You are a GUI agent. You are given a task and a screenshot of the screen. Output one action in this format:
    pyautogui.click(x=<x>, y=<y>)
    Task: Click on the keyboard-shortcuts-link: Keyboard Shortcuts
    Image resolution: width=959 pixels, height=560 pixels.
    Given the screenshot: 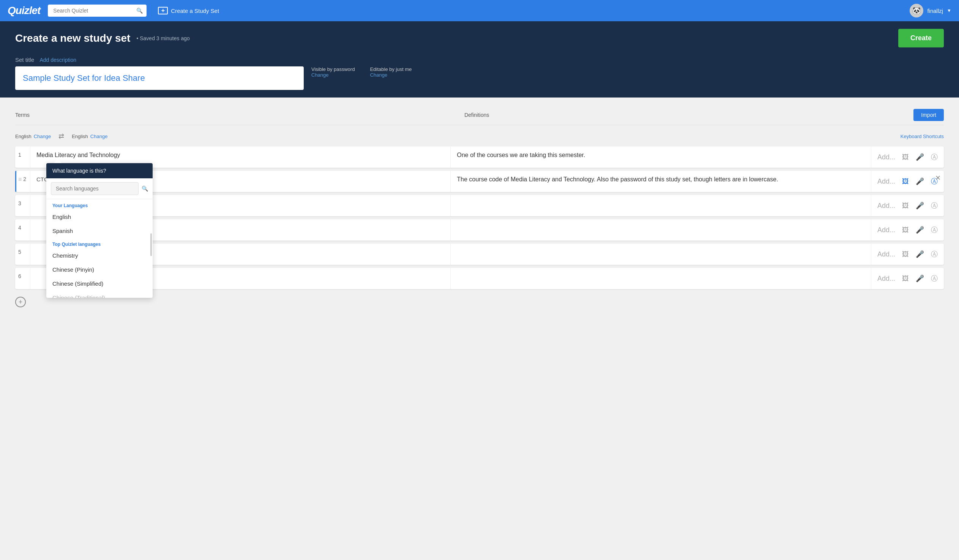 What is the action you would take?
    pyautogui.click(x=922, y=136)
    